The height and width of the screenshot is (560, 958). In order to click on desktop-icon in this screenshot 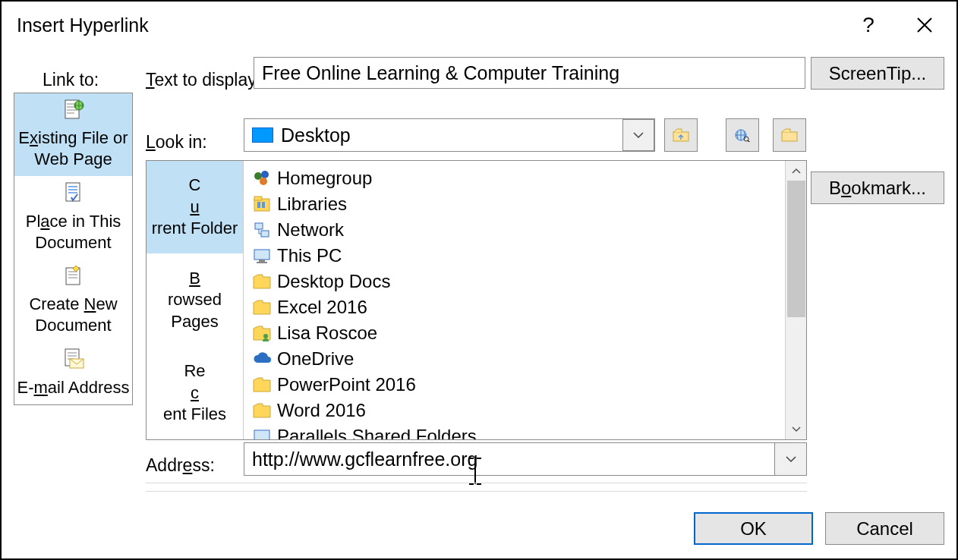, I will do `click(263, 135)`.